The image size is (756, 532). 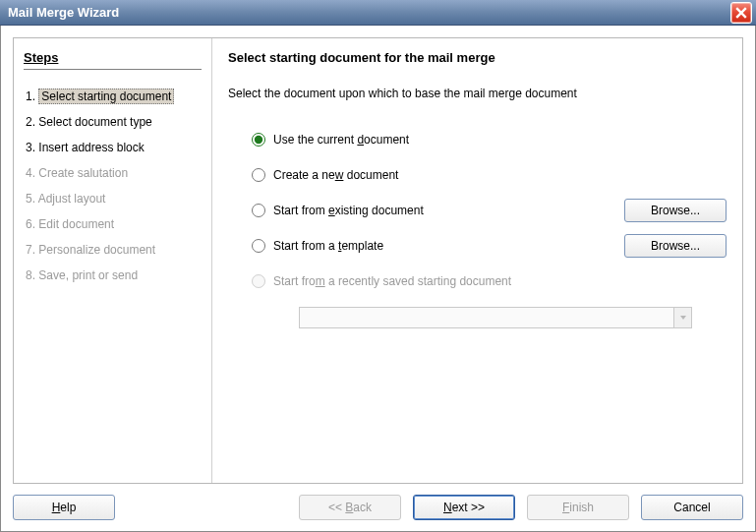 I want to click on radio-label: Start from a recently saved starting doc…, so click(x=392, y=281).